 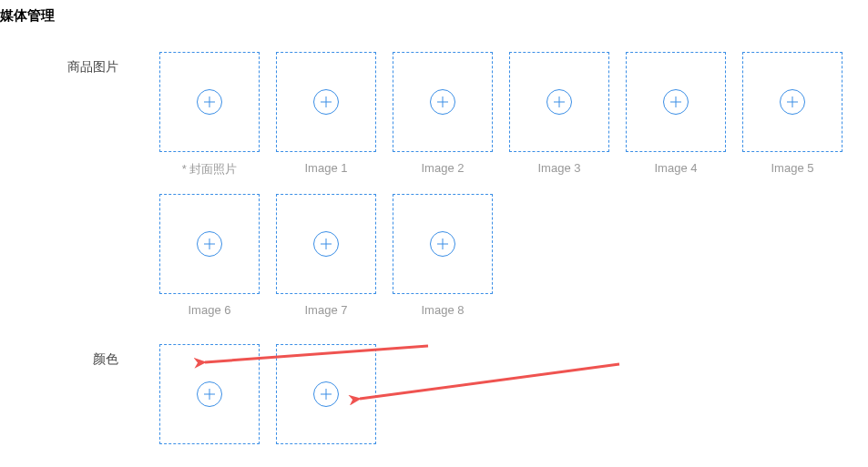 I want to click on image-slot-3: Image 3, so click(x=559, y=115).